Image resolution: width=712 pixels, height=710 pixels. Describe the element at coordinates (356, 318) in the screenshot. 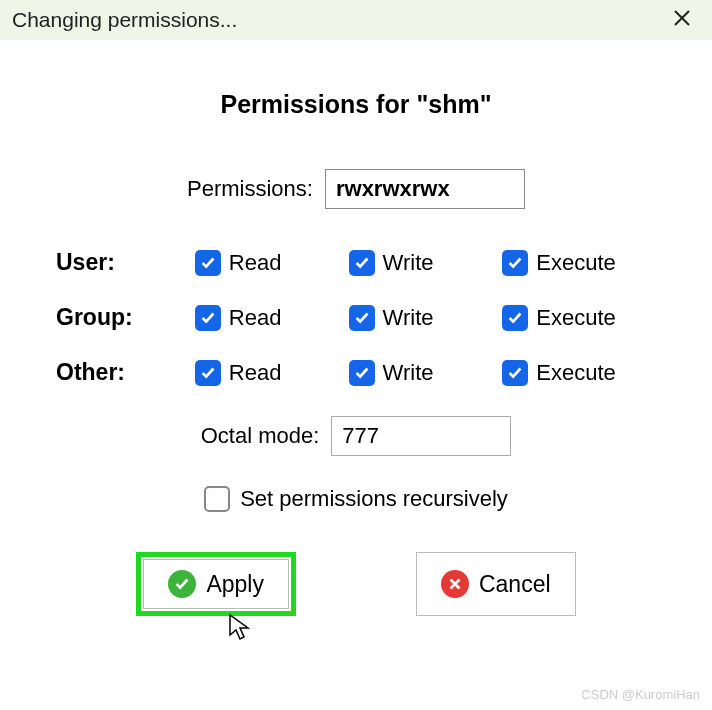

I see `perm-row-group: Group: Read Write Execute` at that location.